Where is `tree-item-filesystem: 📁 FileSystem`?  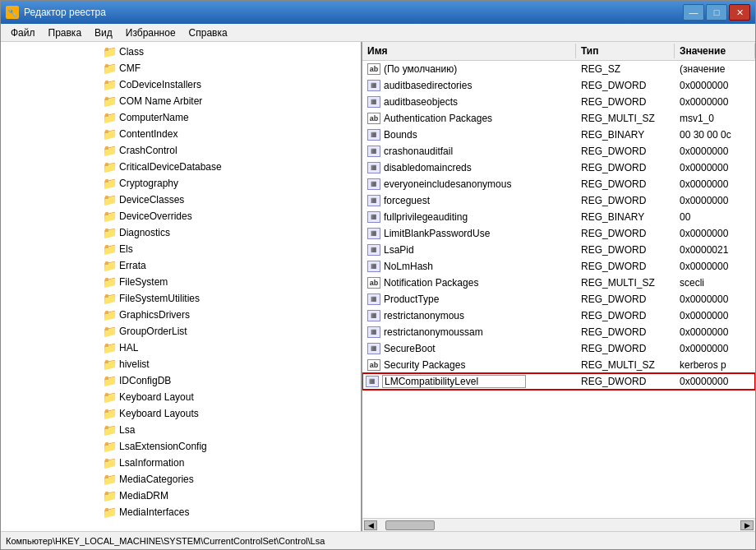
tree-item-filesystem: 📁 FileSystem is located at coordinates (181, 282).